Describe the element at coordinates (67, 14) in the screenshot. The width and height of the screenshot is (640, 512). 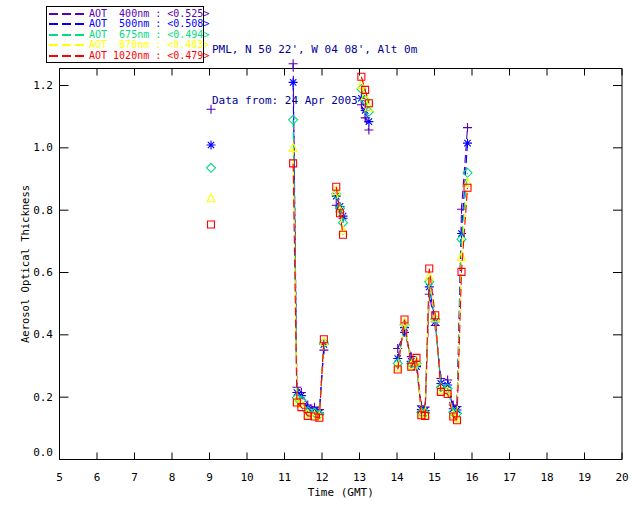
I see `legend-dash-line-400nm` at that location.